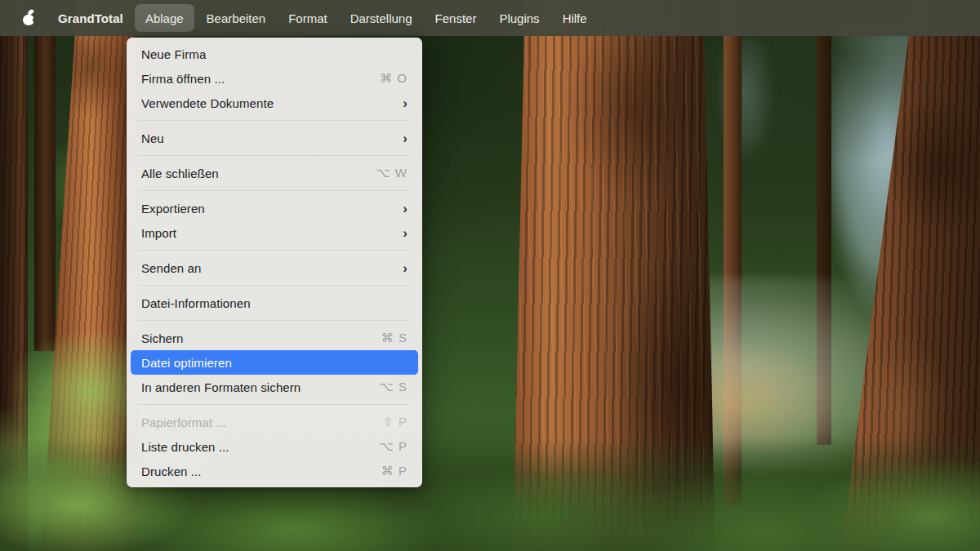 This screenshot has width=980, height=551. What do you see at coordinates (45, 176) in the screenshot?
I see `tree-trunk` at bounding box center [45, 176].